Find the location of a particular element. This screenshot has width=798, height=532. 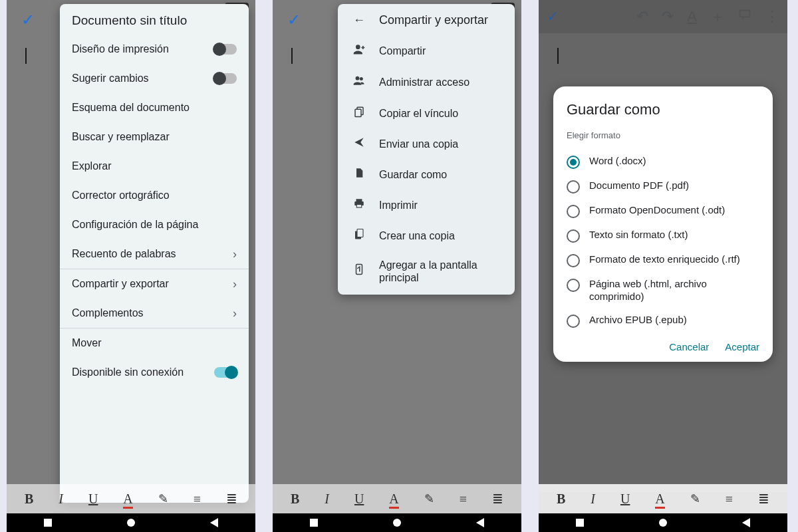

menu-item-send-copy: Enviar una copia is located at coordinates (426, 144).